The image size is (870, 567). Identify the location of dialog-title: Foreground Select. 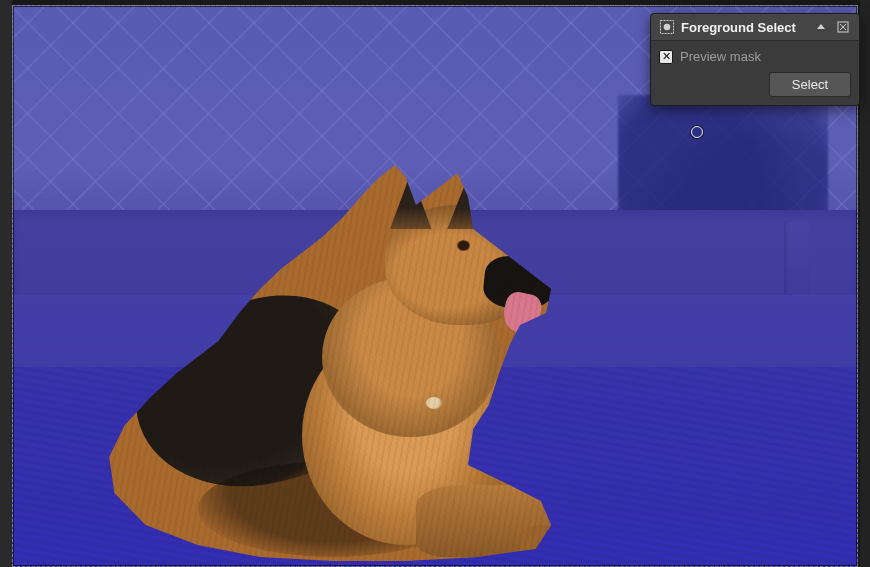
(744, 28).